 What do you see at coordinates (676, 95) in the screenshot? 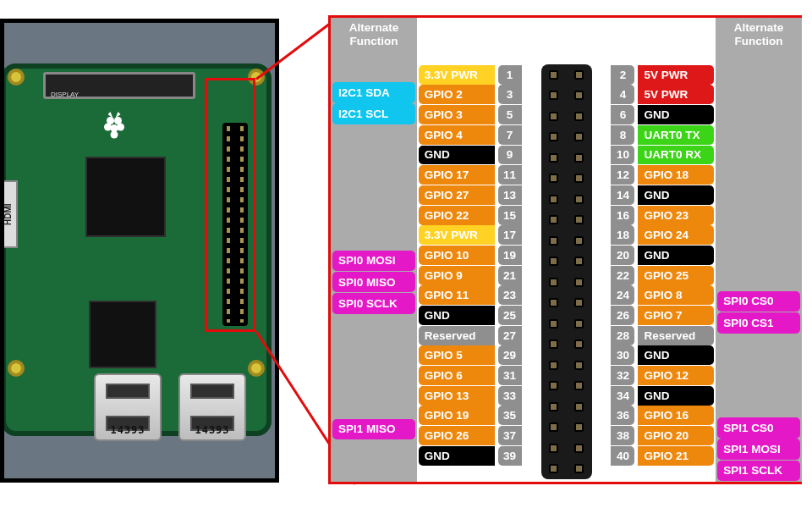
I see `func-4: 5V PWR` at bounding box center [676, 95].